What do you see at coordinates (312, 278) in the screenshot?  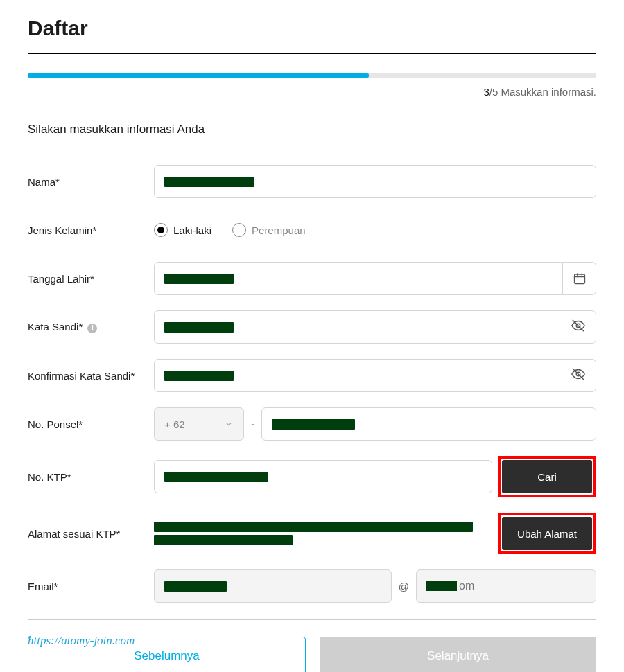 I see `row-dob: Tanggal Lahir*` at bounding box center [312, 278].